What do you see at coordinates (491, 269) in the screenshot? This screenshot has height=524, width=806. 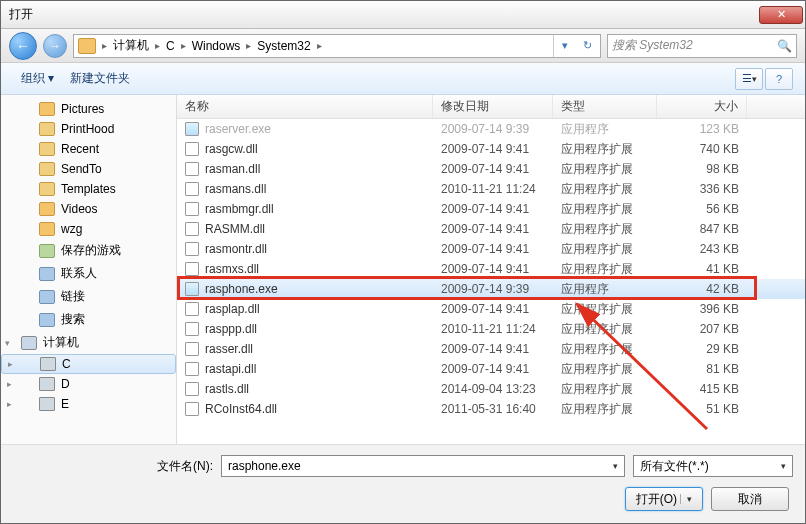 I see `file-row: rasmxs.dll2009-07-14 9:41应用程序扩展41 KB` at bounding box center [491, 269].